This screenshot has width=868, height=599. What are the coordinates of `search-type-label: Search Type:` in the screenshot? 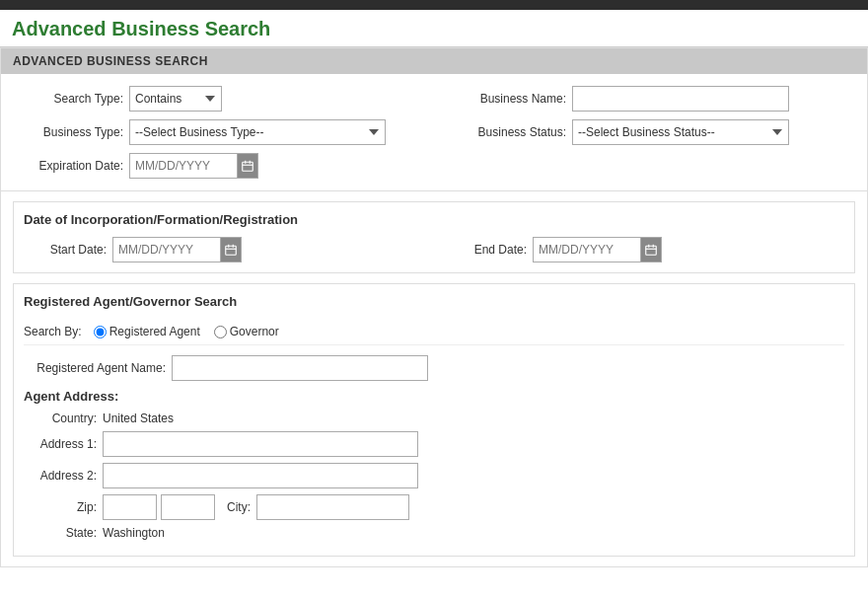 It's located at (75, 99).